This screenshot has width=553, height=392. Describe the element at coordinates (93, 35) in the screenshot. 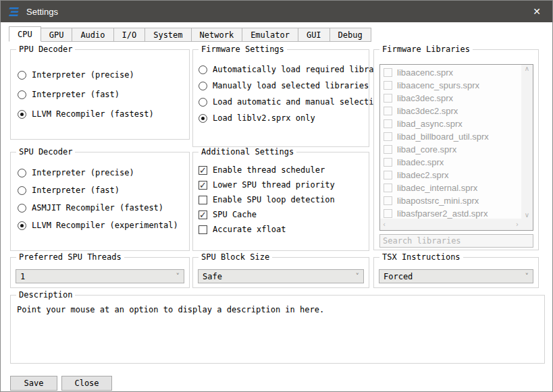

I see `tab-audio: Audio` at that location.